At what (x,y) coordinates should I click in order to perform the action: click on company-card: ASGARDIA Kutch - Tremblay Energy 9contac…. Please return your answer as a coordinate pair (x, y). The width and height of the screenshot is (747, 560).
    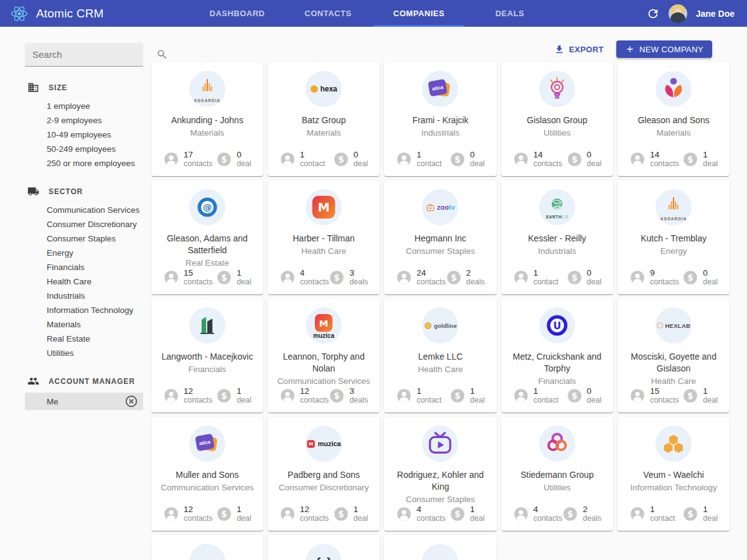
    Looking at the image, I should click on (674, 238).